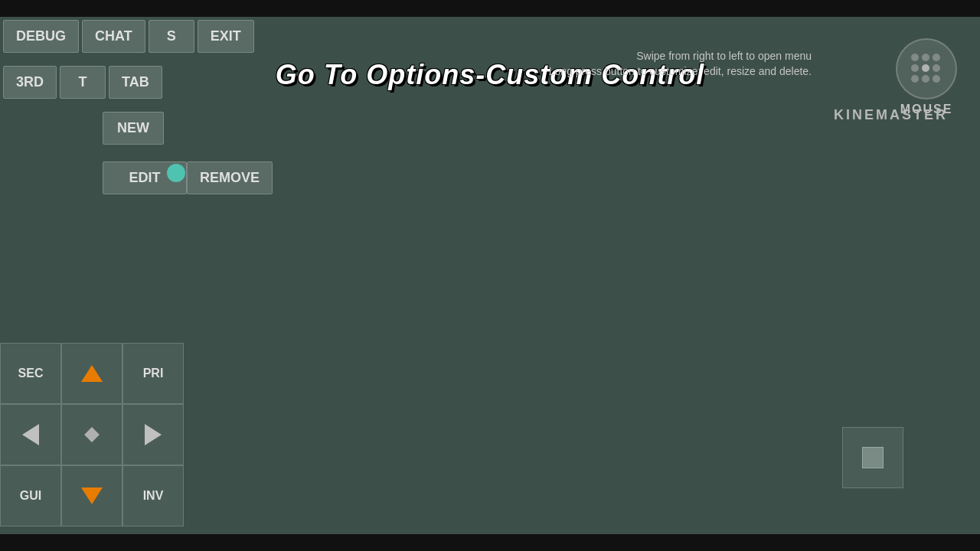 This screenshot has height=551, width=980. What do you see at coordinates (926, 68) in the screenshot?
I see `mouse-dot-center` at bounding box center [926, 68].